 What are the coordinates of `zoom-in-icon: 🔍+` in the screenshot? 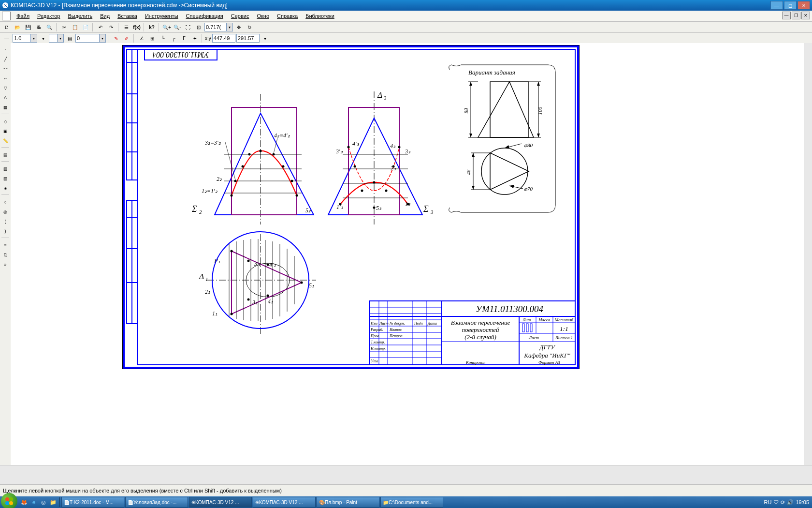 It's located at (167, 27).